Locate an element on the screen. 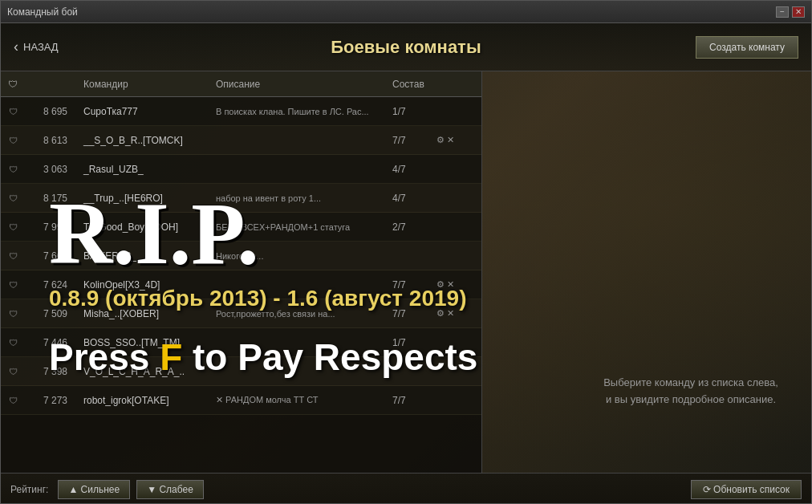  close-button: ✕ is located at coordinates (798, 12).